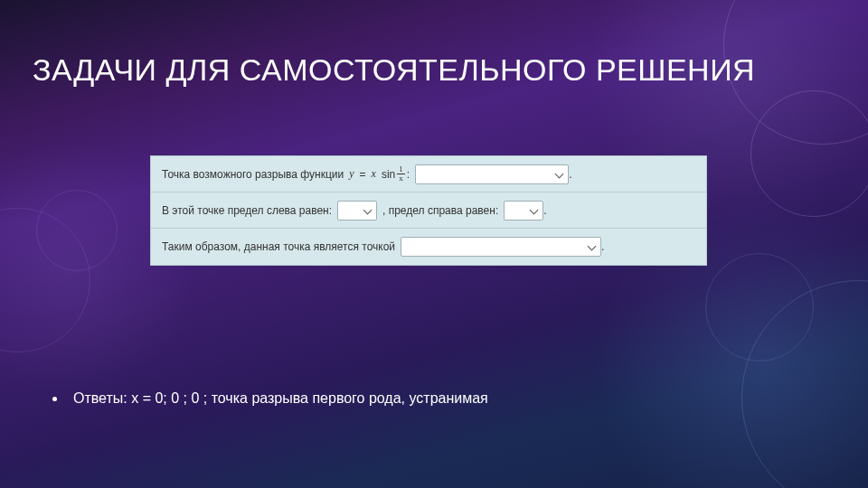 Image resolution: width=868 pixels, height=488 pixels. What do you see at coordinates (280, 399) in the screenshot?
I see `answers-text: Ответы: х = 0; 0 ; 0 ; точка разрыва пер…` at bounding box center [280, 399].